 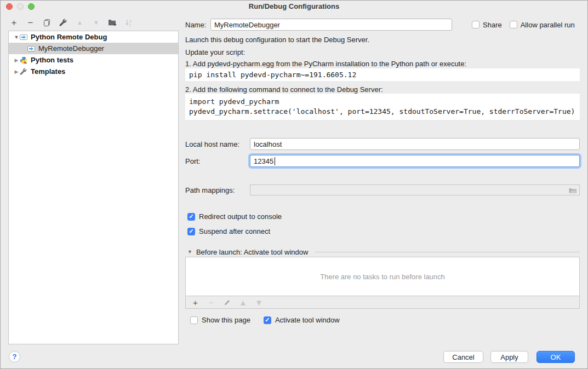 I want to click on svg-text: a, so click(x=130, y=21).